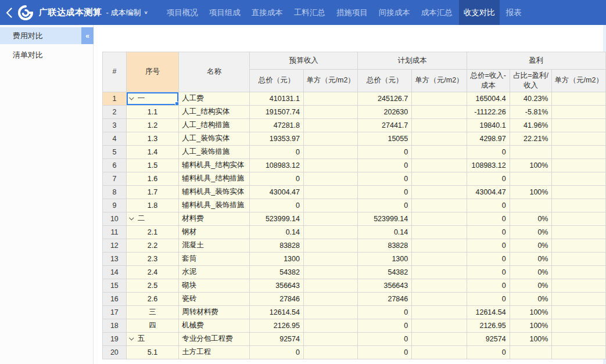  Describe the element at coordinates (115, 218) in the screenshot. I see `row-number-cell: 10` at that location.